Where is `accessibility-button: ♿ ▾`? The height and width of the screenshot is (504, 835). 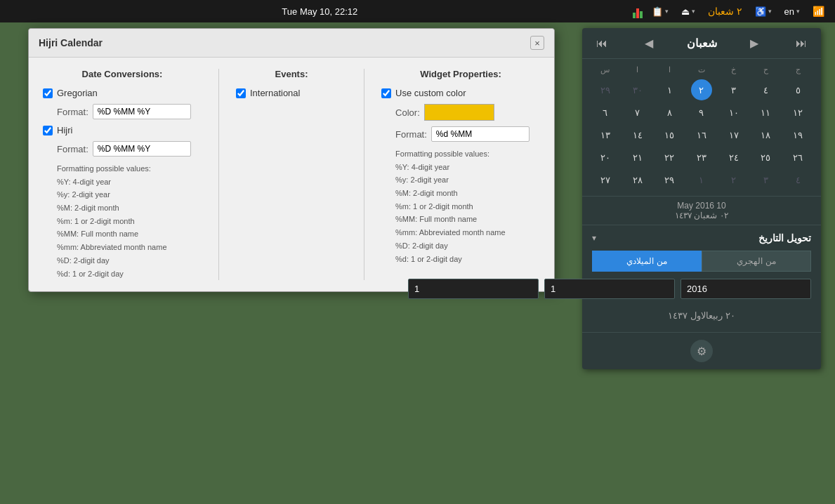 accessibility-button: ♿ ▾ is located at coordinates (763, 11).